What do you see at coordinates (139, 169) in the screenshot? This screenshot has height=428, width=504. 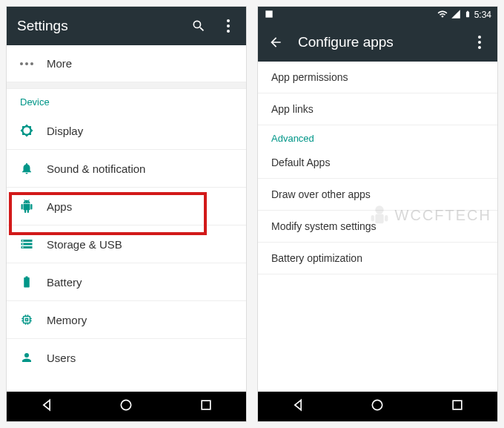 I see `settings-item-label: Sound & notification` at bounding box center [139, 169].